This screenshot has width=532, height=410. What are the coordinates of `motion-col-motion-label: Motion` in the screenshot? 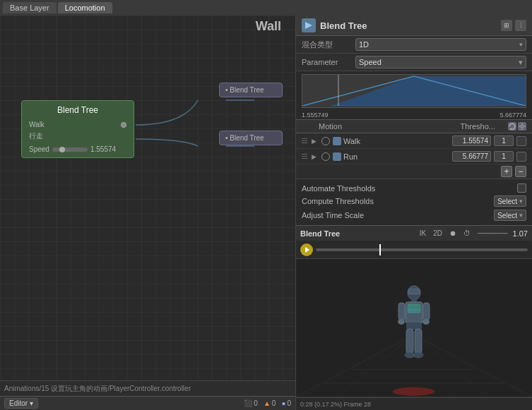 It's located at (381, 126).